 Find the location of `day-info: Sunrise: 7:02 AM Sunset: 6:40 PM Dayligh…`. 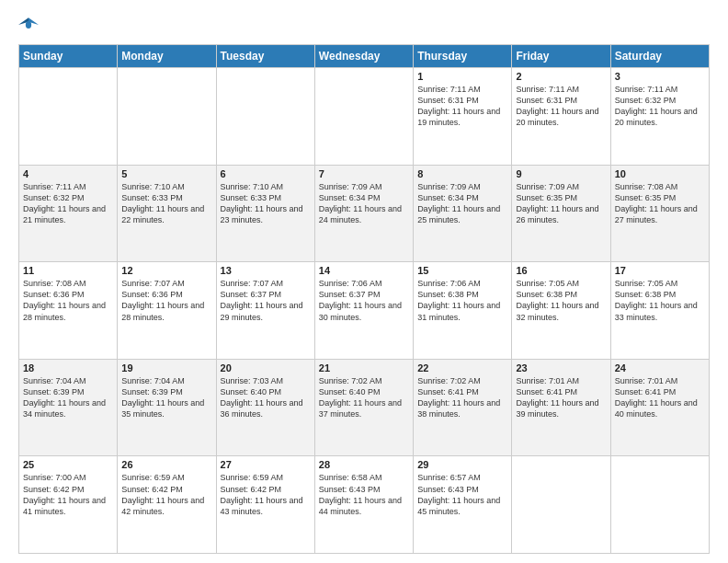

day-info: Sunrise: 7:02 AM Sunset: 6:40 PM Dayligh… is located at coordinates (364, 397).